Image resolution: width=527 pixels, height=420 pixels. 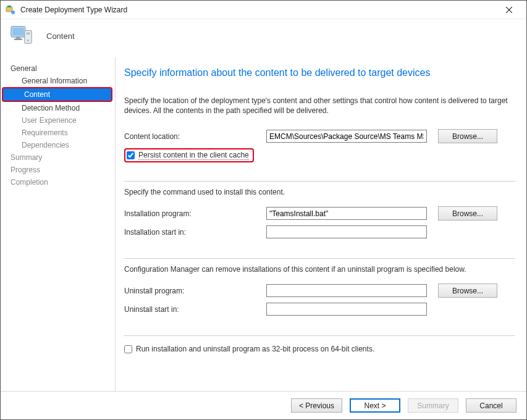 I want to click on content-location-row: Content location: Browse..., so click(x=320, y=136).